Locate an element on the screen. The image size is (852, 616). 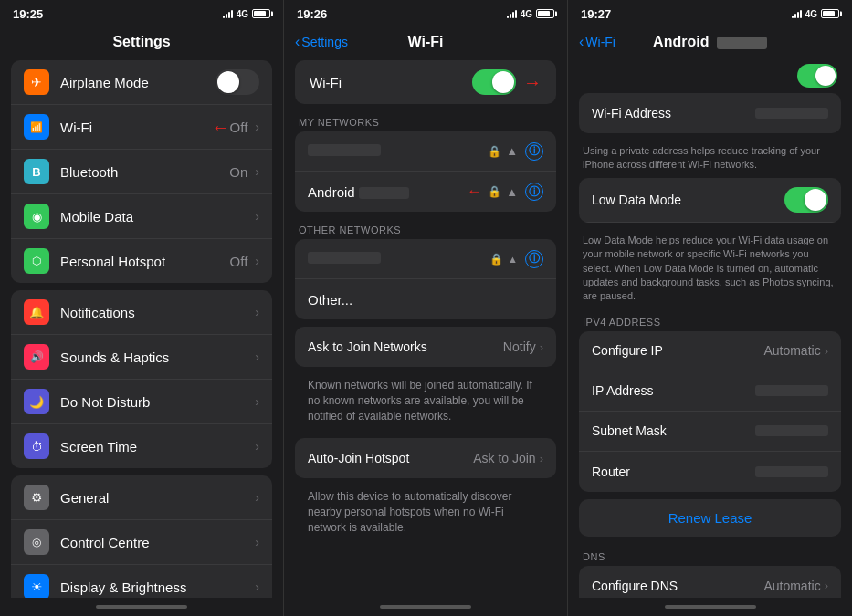
back-label-detail: Wi-Fi is located at coordinates (601, 42).